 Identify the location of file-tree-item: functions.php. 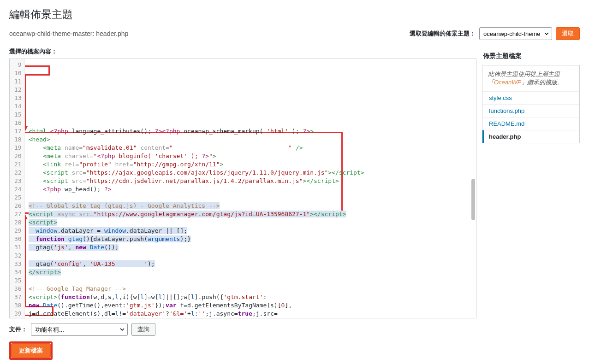
(531, 111).